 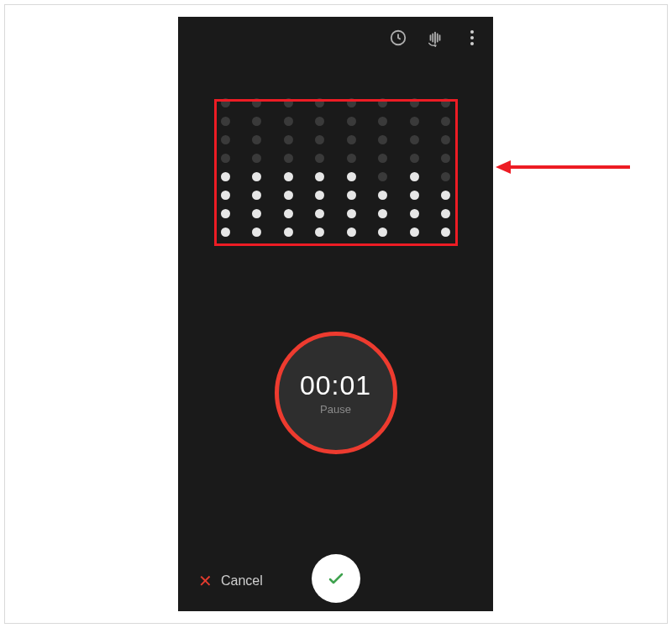 I want to click on elapsed-time: 00:01, so click(x=336, y=386).